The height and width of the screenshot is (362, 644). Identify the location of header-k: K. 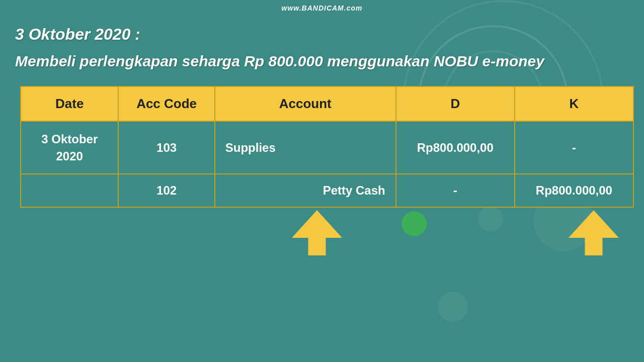
(574, 104).